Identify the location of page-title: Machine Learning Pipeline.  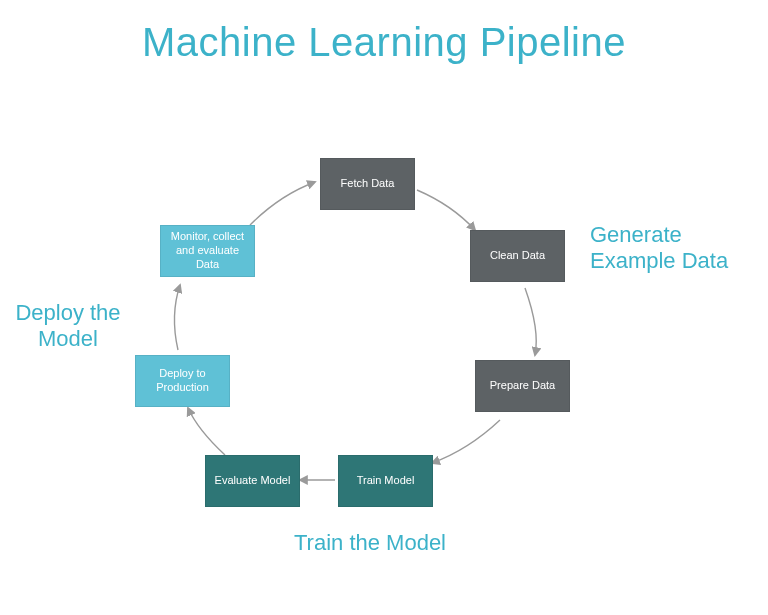
(384, 42).